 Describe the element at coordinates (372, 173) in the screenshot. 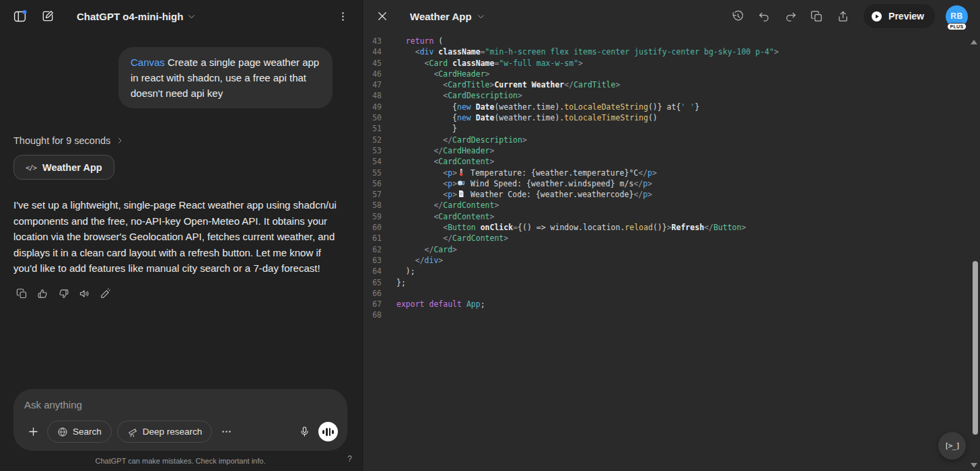

I see `line-number: 55` at that location.